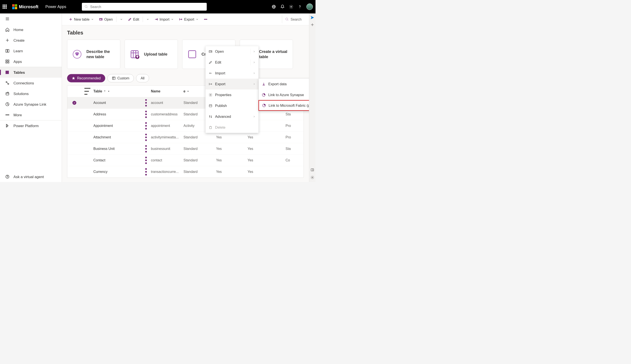  What do you see at coordinates (151, 54) in the screenshot?
I see `card-upload: Upload table` at bounding box center [151, 54].